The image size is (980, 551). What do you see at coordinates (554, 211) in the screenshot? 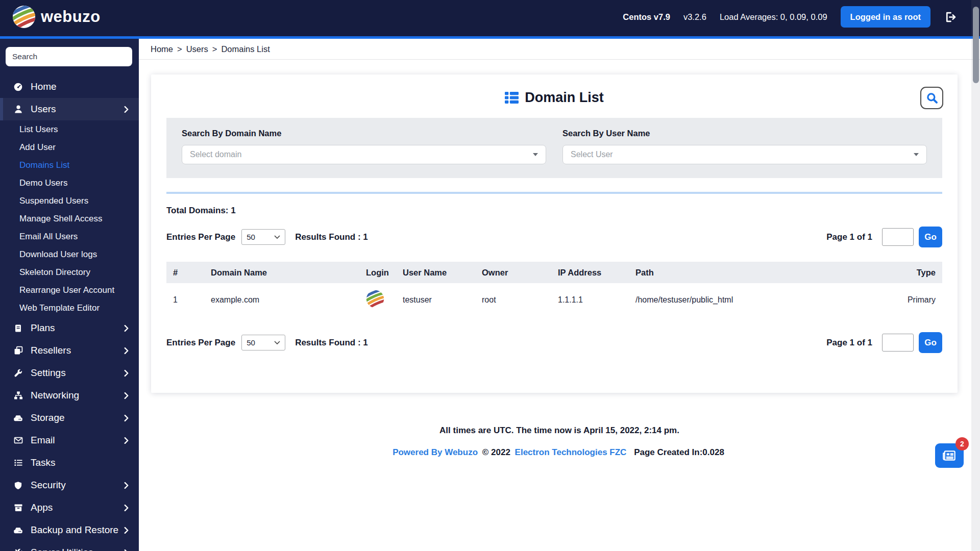
I see `total-domains: Total Domains: 1` at bounding box center [554, 211].